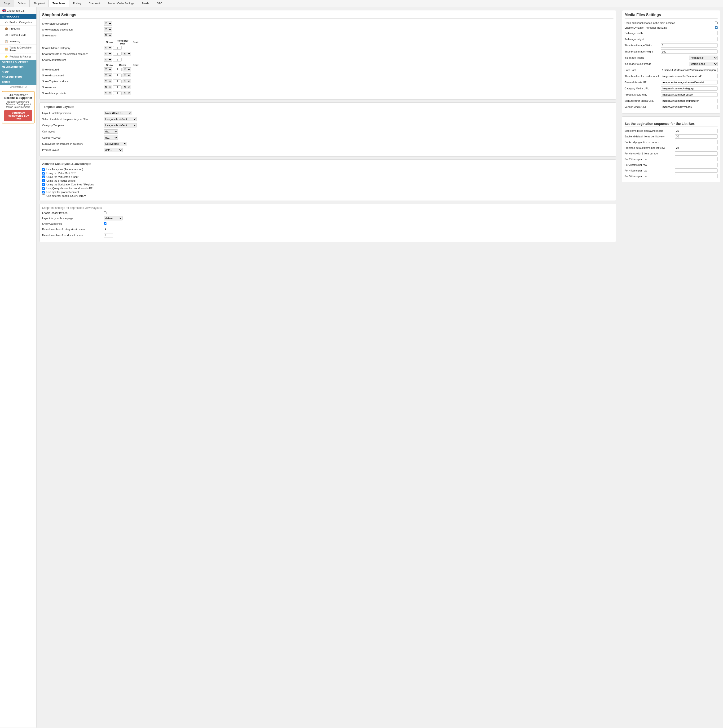 The height and width of the screenshot is (728, 723). What do you see at coordinates (671, 33) in the screenshot?
I see `fullimage-width-row: Fullimage width` at bounding box center [671, 33].